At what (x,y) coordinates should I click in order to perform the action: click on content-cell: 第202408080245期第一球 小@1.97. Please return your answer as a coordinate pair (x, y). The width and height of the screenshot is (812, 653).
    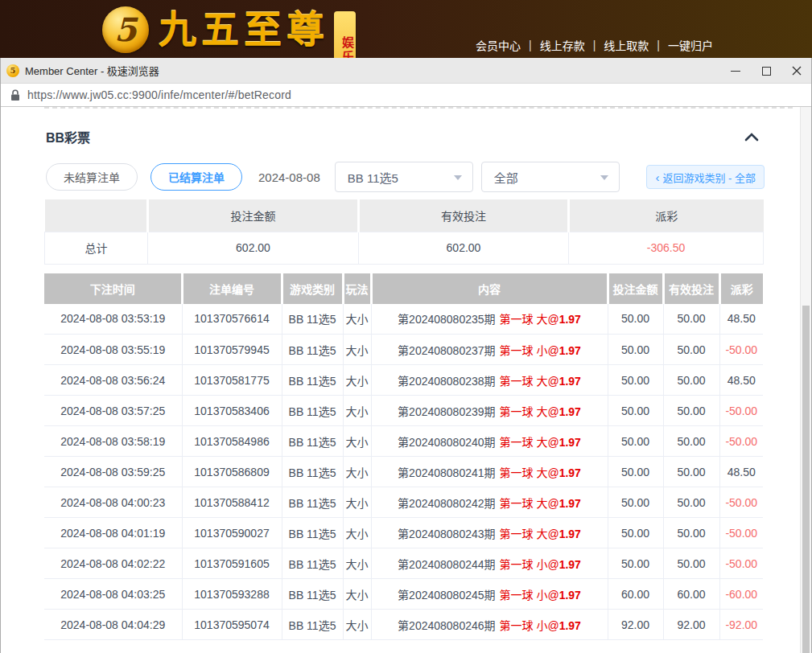
    Looking at the image, I should click on (489, 594).